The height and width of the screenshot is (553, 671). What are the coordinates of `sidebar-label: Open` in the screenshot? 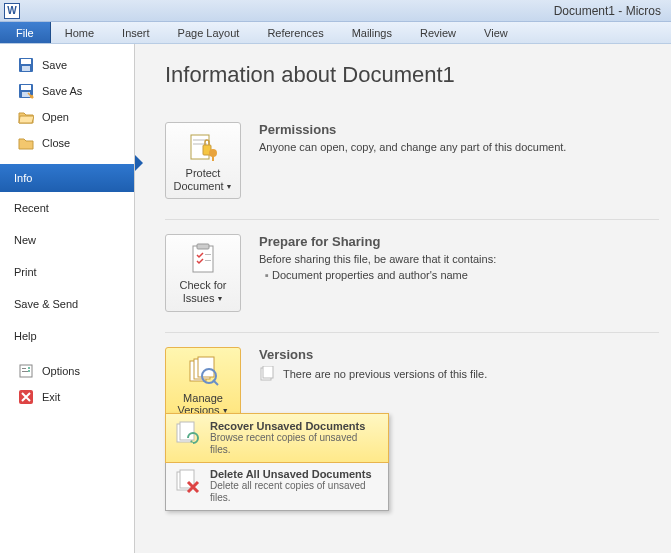 It's located at (83, 117).